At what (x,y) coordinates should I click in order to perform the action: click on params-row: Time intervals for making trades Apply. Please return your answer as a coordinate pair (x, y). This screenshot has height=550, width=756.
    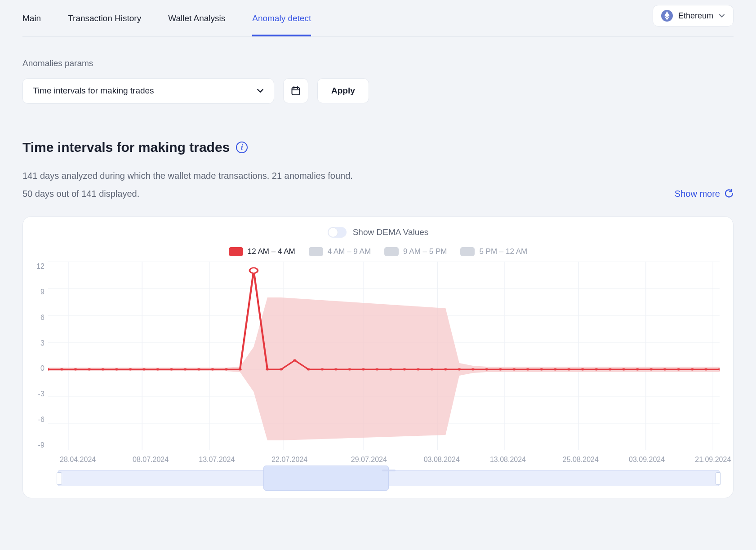
    Looking at the image, I should click on (378, 91).